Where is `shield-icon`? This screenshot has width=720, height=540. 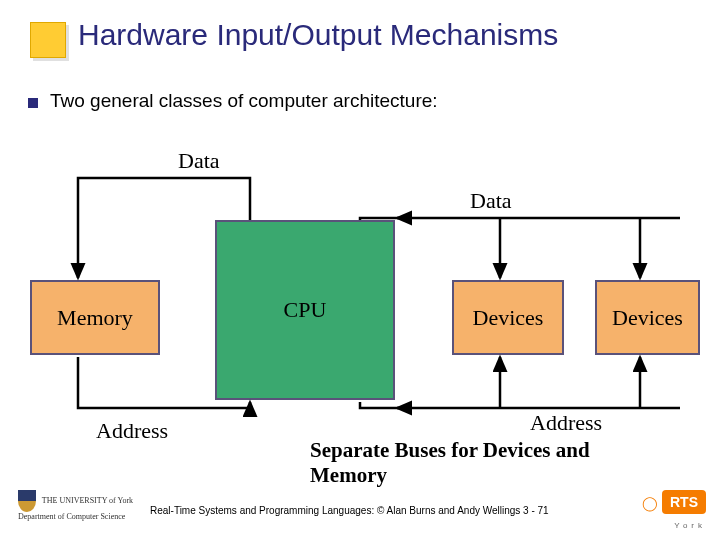 shield-icon is located at coordinates (27, 501).